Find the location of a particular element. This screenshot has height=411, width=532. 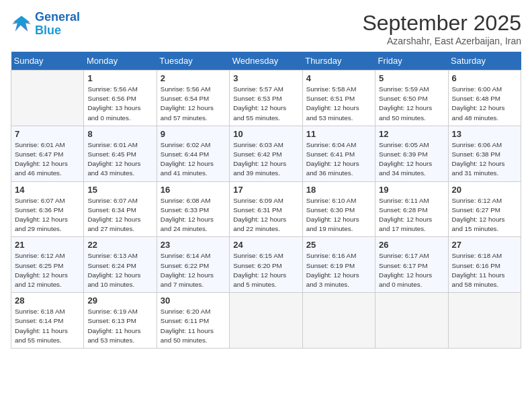

day-number: 2 is located at coordinates (193, 78).